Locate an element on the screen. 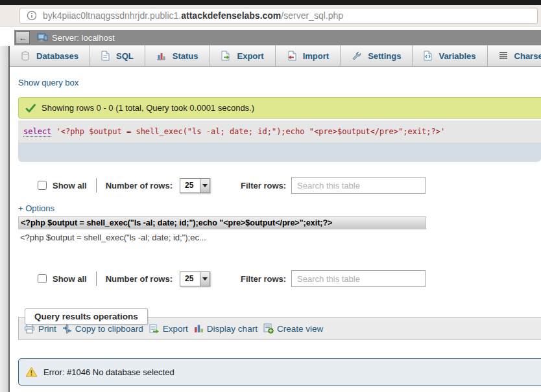 This screenshot has width=541, height=392. export-result-link: Export is located at coordinates (169, 329).